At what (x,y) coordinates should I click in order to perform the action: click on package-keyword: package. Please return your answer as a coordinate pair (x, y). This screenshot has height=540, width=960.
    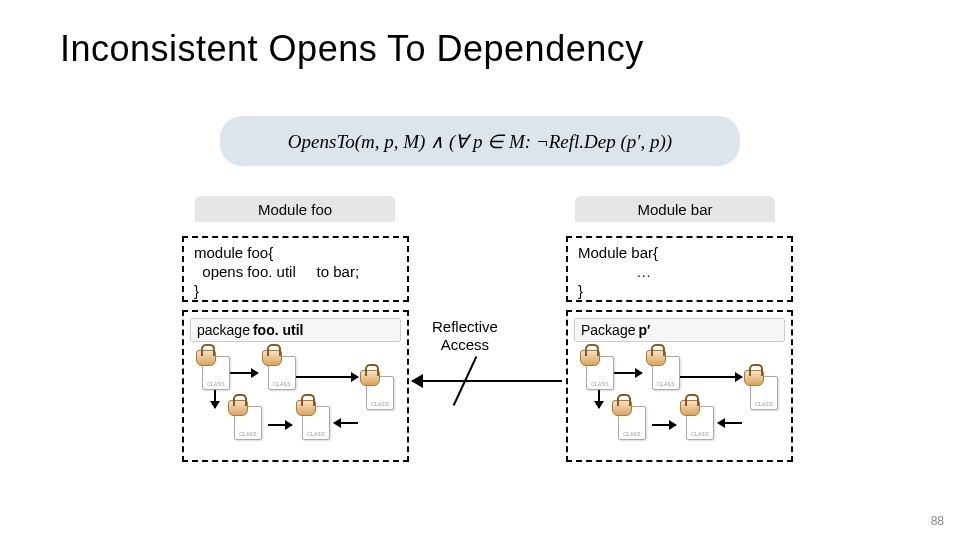
    Looking at the image, I should click on (224, 330).